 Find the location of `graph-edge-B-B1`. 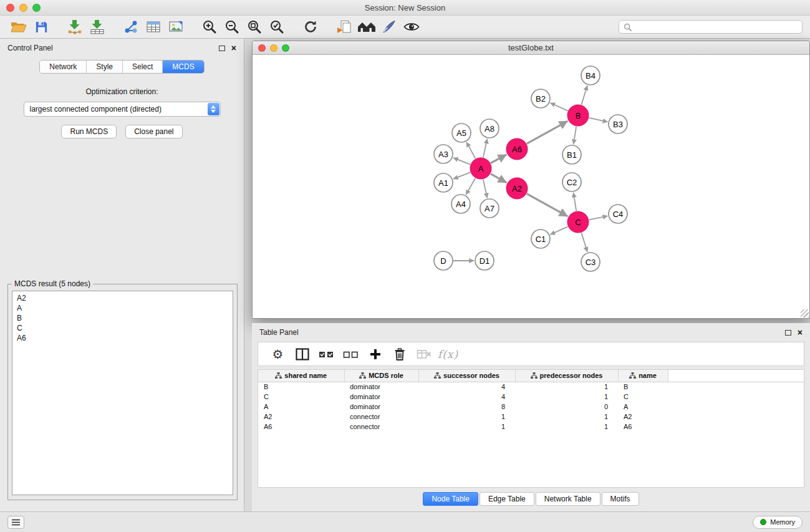

graph-edge-B-B1 is located at coordinates (575, 135).